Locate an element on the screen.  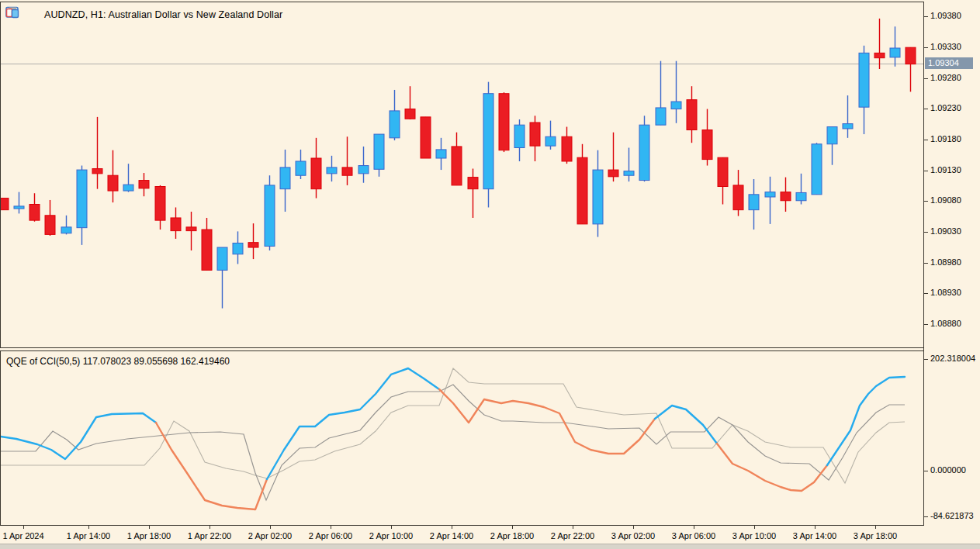
chart-windows-icon is located at coordinates (30, 15).